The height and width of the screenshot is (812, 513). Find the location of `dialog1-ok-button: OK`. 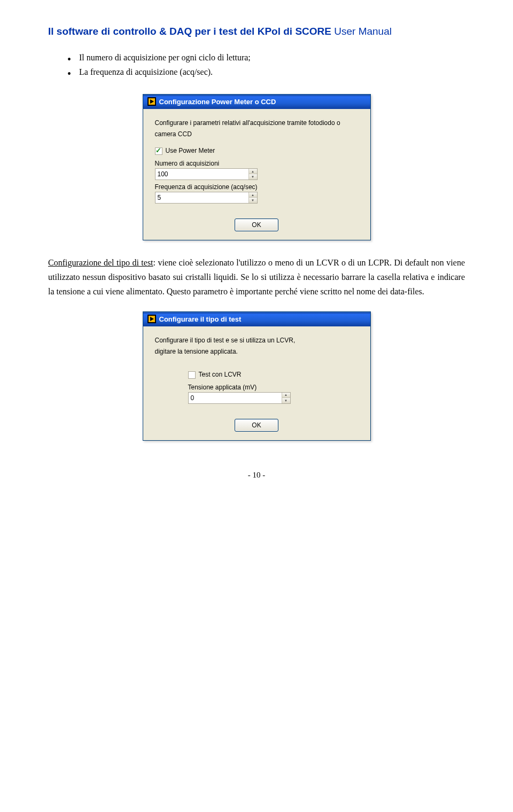

dialog1-ok-button: OK is located at coordinates (256, 225).